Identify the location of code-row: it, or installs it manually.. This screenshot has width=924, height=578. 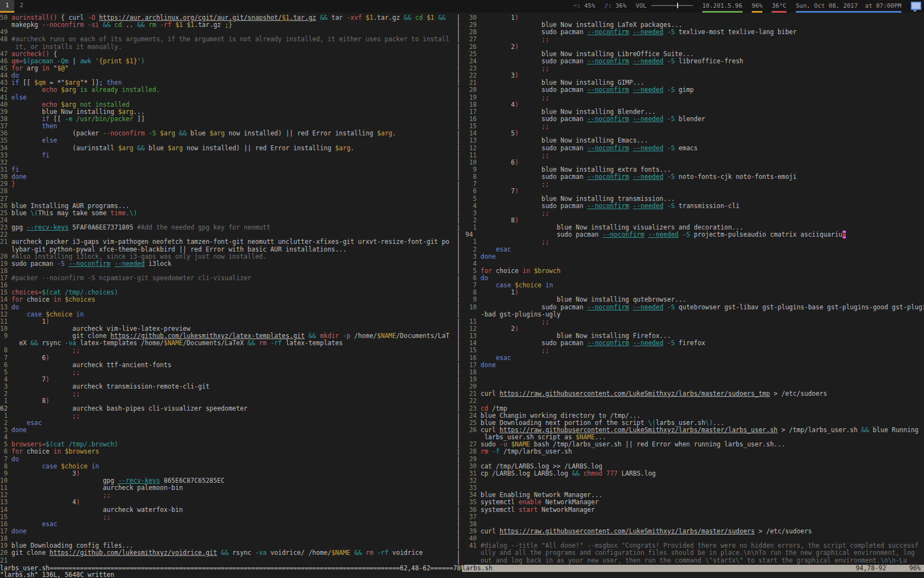
(229, 47).